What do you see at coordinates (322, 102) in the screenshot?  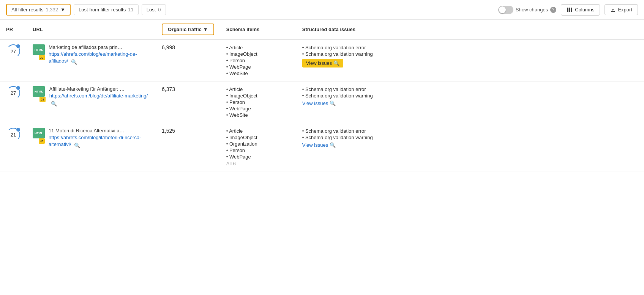 I see `table-row: 27 HTML JS Affiliate-Marketing für Anfän…` at bounding box center [322, 102].